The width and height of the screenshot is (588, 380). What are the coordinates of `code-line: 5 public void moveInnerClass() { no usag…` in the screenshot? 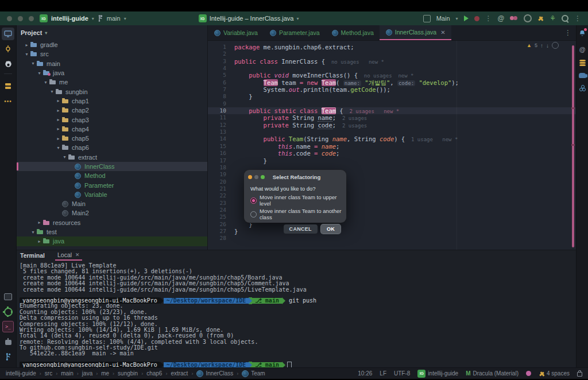 It's located at (392, 75).